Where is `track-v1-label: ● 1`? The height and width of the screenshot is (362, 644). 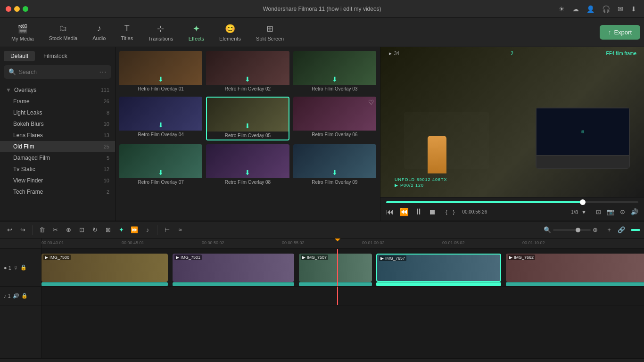
track-v1-label: ● 1 is located at coordinates (8, 268).